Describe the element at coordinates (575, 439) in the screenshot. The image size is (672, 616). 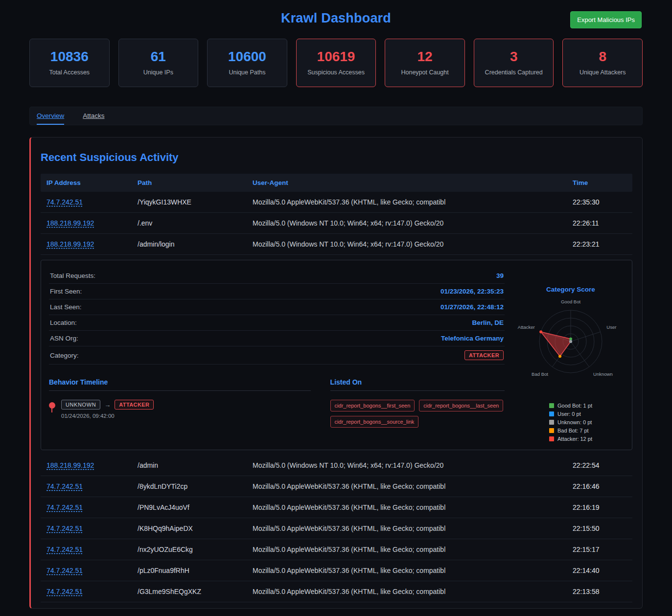
I see `legend-label: Attacker: 12 pt` at that location.